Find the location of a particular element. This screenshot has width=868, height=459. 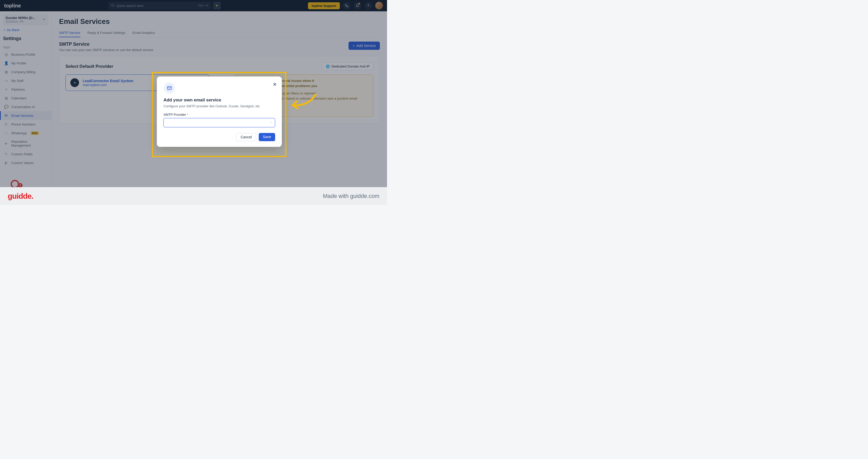

guidde-footer: guidde. Made with guidde.com is located at coordinates (193, 196).